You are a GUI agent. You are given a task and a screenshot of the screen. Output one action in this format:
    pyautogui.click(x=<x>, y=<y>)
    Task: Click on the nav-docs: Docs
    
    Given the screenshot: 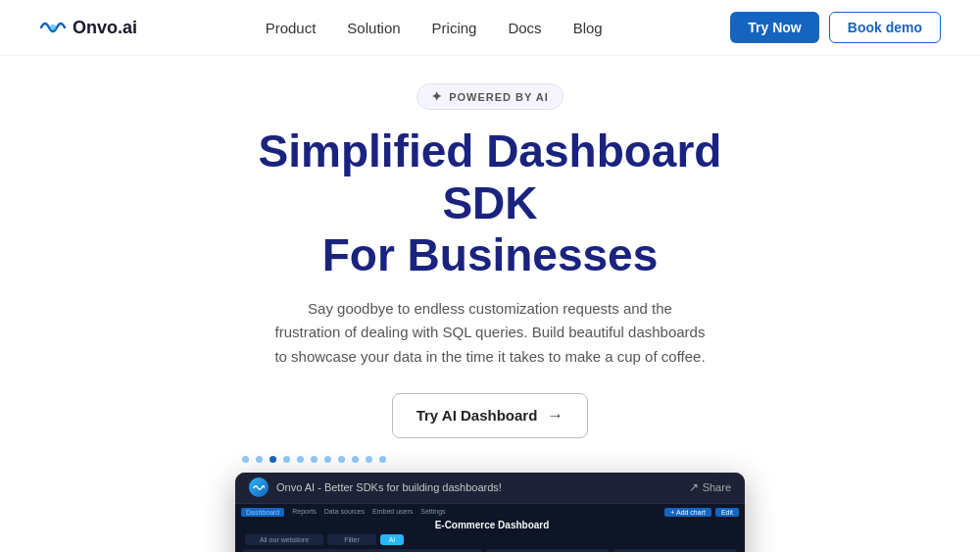 What is the action you would take?
    pyautogui.click(x=524, y=27)
    